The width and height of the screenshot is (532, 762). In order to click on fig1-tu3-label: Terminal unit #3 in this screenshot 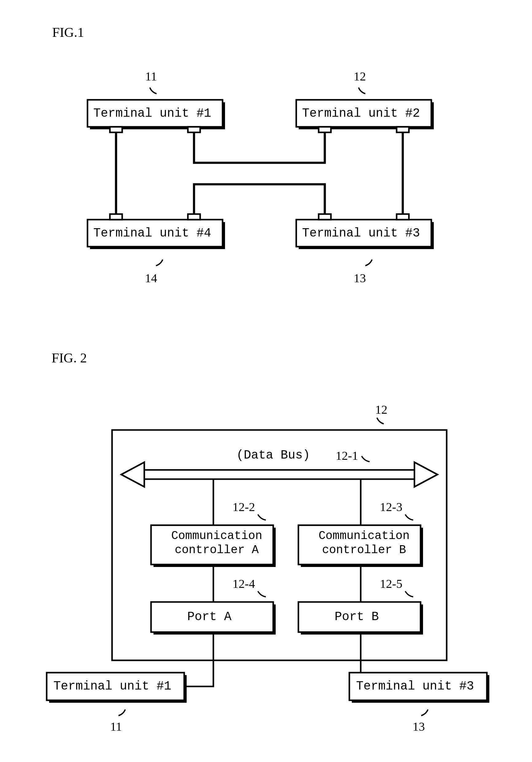, I will do `click(361, 233)`.